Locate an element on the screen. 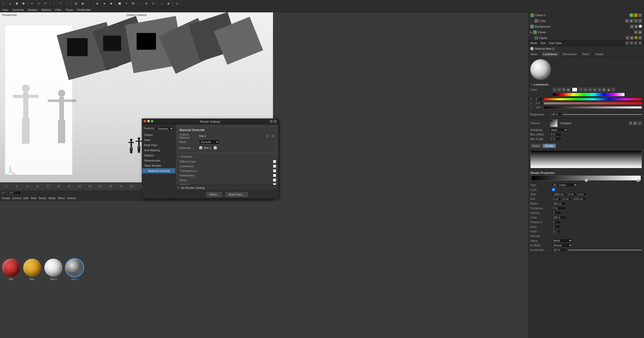  gradient-handle-right is located at coordinates (638, 180).